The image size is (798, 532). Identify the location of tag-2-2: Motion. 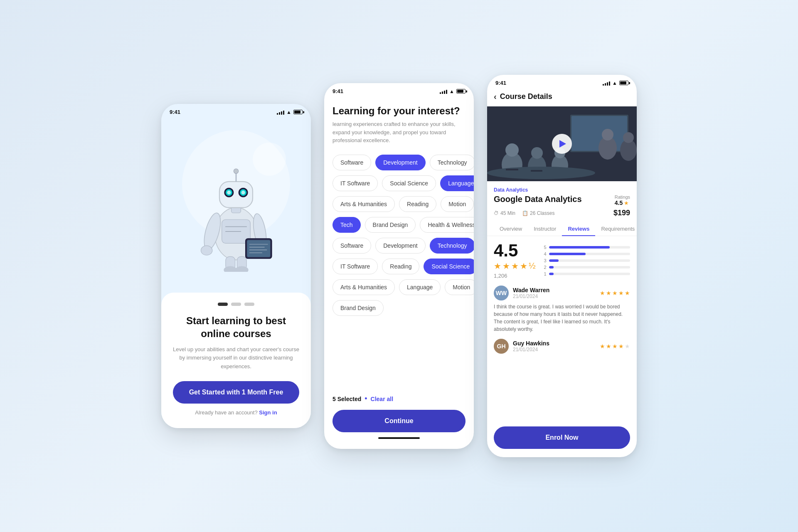
(457, 204).